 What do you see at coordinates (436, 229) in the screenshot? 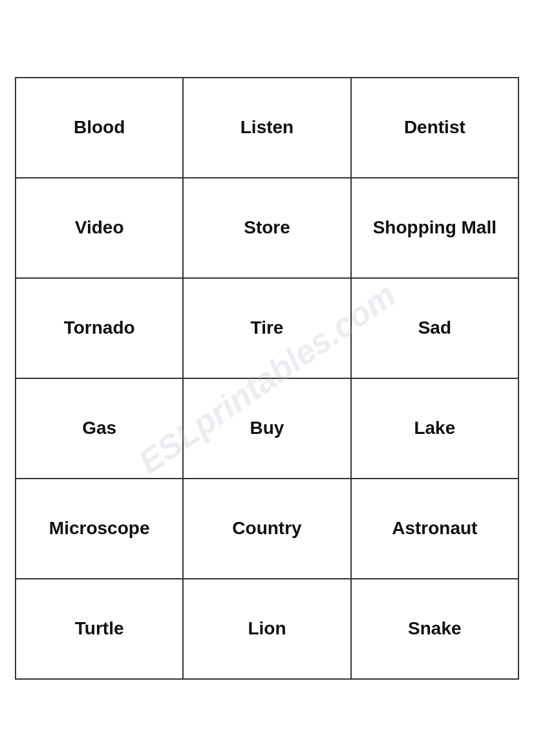
I see `cell-shopping-mall: Shopping Mall` at bounding box center [436, 229].